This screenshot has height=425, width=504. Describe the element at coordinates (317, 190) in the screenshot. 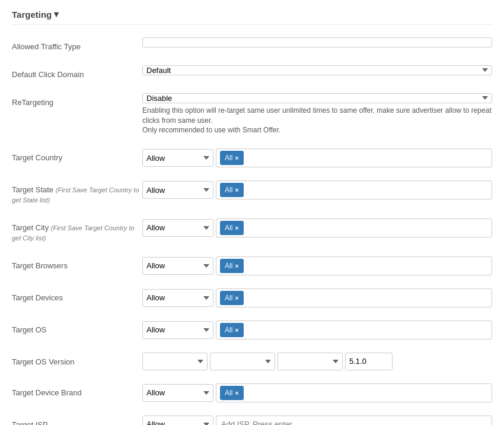

I see `target-state-control: Allow All ×` at that location.